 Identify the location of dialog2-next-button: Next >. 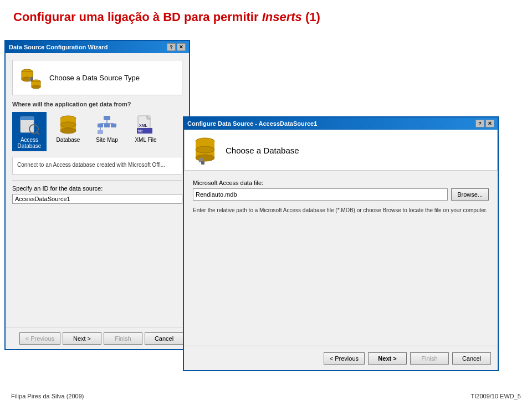
(387, 358).